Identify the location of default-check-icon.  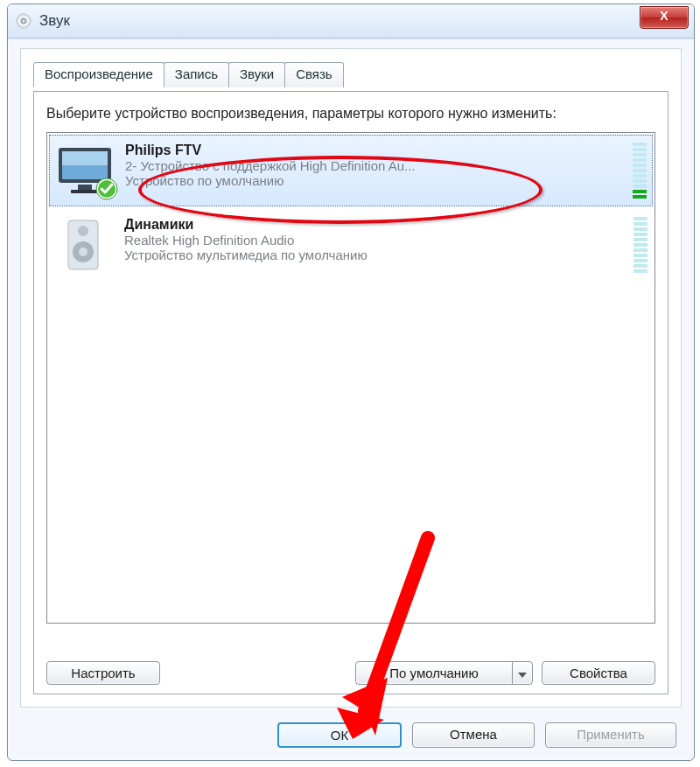
(107, 189).